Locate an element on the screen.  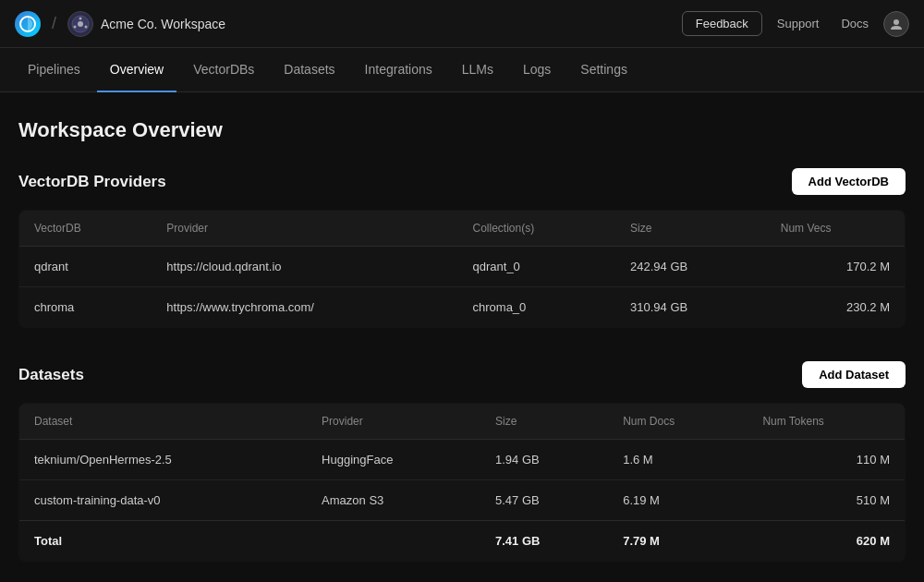
vdb-size: 242.94 GB is located at coordinates (691, 267).